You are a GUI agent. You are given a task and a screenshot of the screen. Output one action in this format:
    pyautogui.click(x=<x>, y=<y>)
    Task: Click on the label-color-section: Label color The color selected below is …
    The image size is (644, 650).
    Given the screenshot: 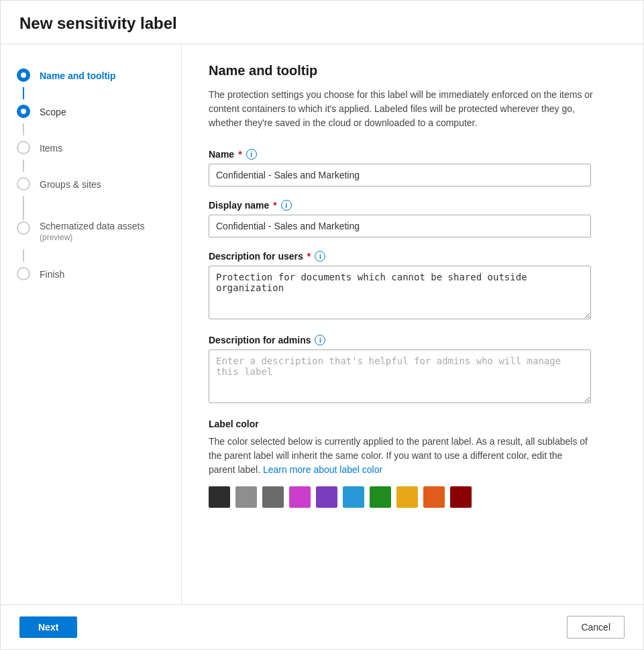 What is the action you would take?
    pyautogui.click(x=413, y=463)
    